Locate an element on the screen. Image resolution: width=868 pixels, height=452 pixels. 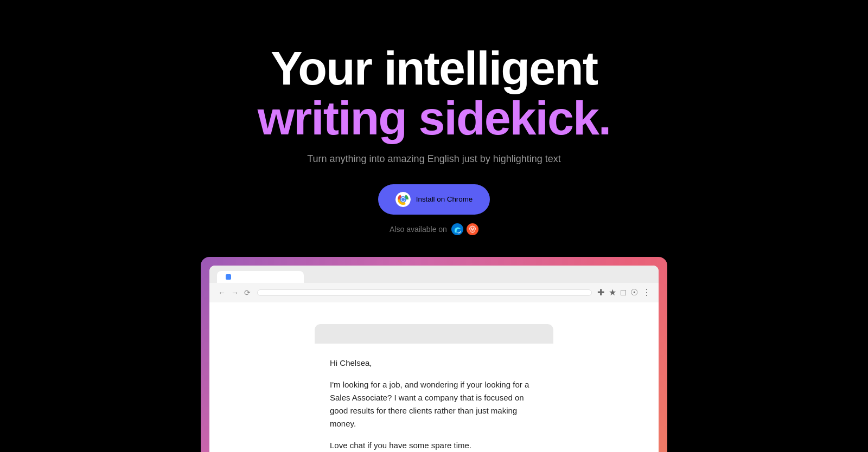
install-button-text: Install on Chrome is located at coordinates (444, 199).